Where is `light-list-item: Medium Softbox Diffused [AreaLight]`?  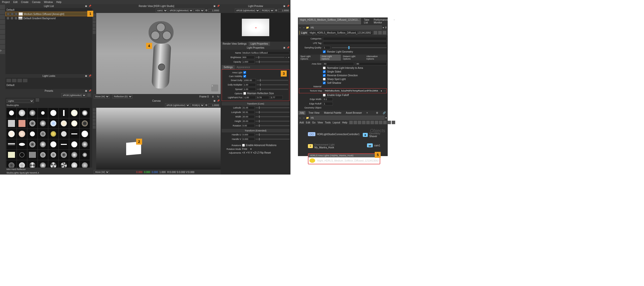
light-list-item: Medium Softbox Diffused [AreaLight] is located at coordinates (49, 14).